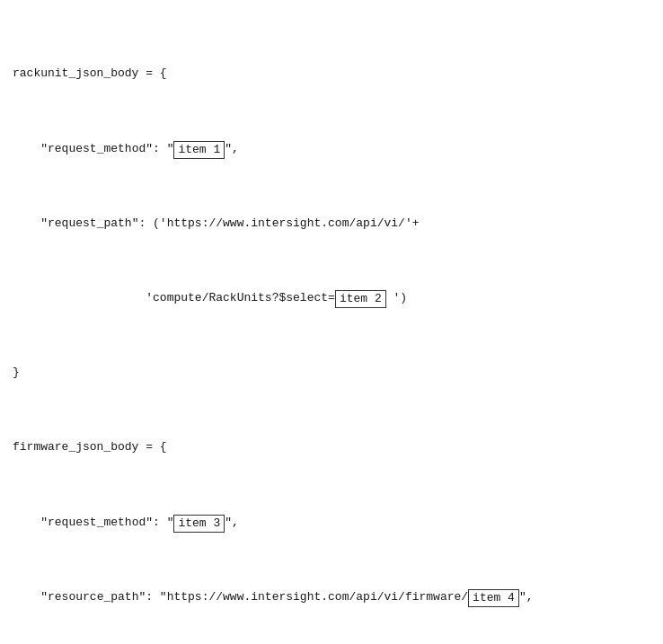  I want to click on line-05-text: }, so click(16, 372).